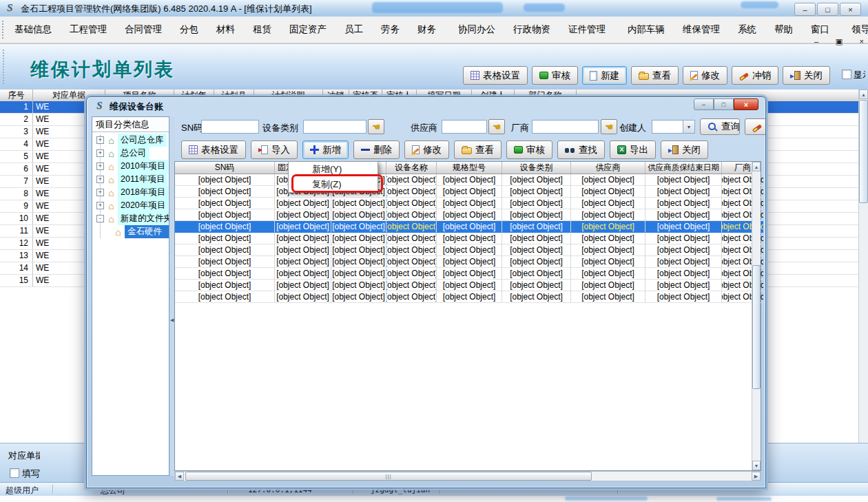 This screenshot has width=868, height=502. What do you see at coordinates (532, 30) in the screenshot?
I see `menu-item: 行政物资` at bounding box center [532, 30].